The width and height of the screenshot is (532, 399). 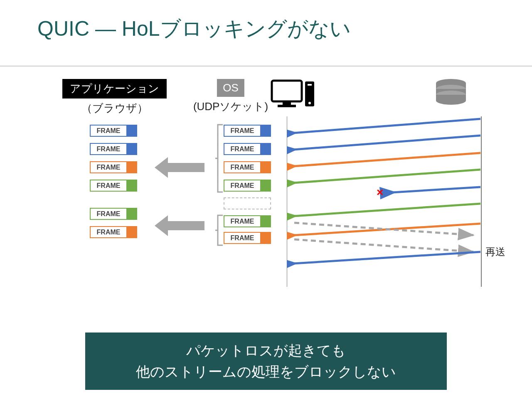 What do you see at coordinates (247, 204) in the screenshot?
I see `lost-frame-placeholder` at bounding box center [247, 204].